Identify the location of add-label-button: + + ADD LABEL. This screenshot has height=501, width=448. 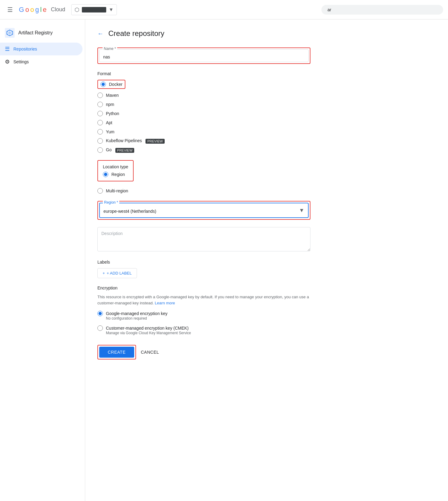
(117, 273).